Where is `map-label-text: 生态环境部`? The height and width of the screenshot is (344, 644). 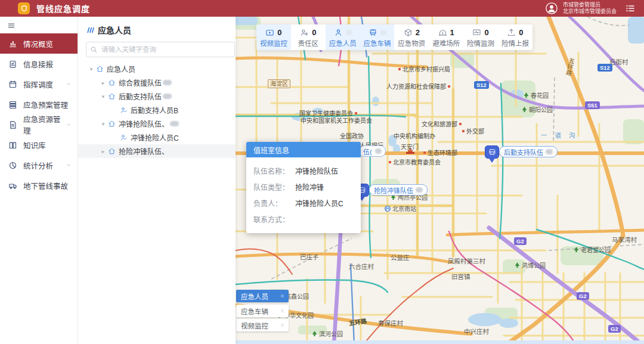 map-label-text: 生态环境部 is located at coordinates (442, 153).